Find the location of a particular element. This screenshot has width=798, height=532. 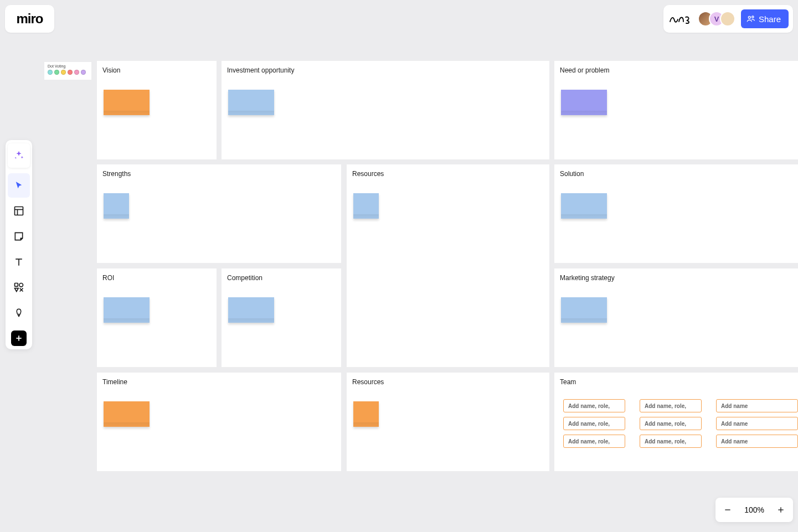

panel-solution: Solution is located at coordinates (676, 214).